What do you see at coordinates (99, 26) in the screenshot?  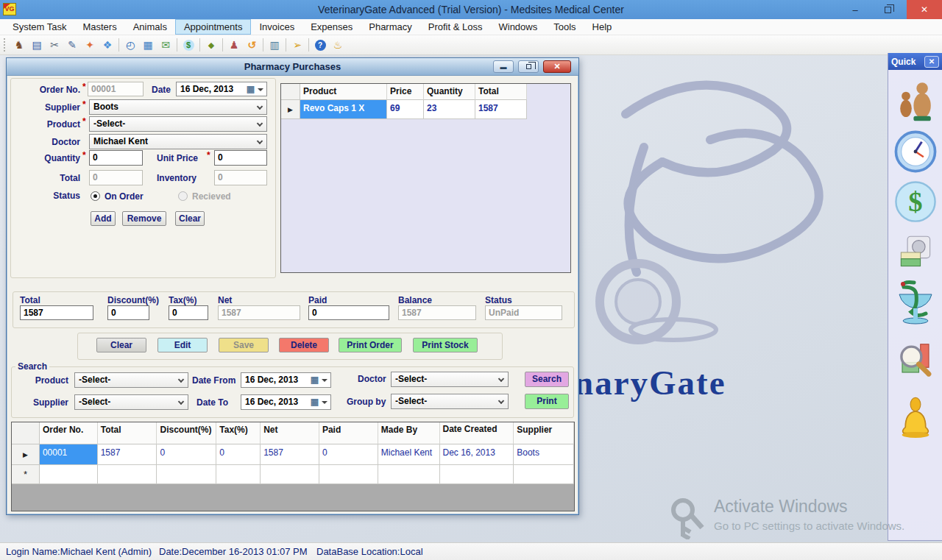 I see `menu-masters: Masters` at bounding box center [99, 26].